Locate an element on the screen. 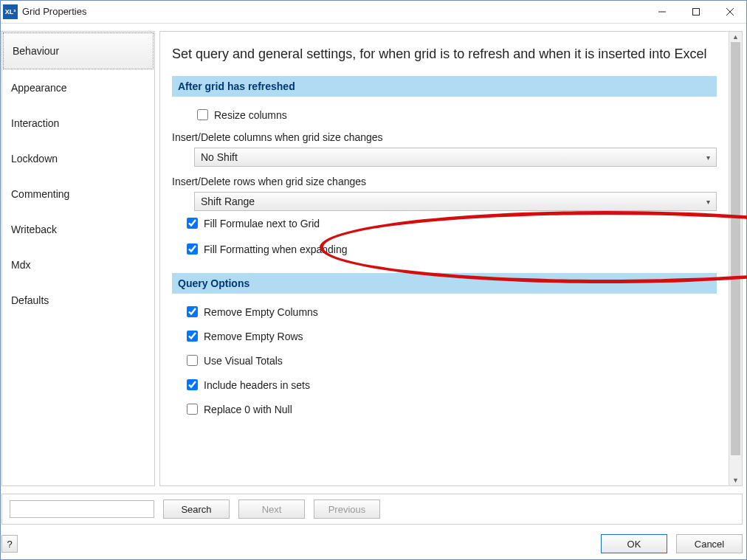  checkbox-replace-zero: Replace 0 with Null is located at coordinates (450, 409).